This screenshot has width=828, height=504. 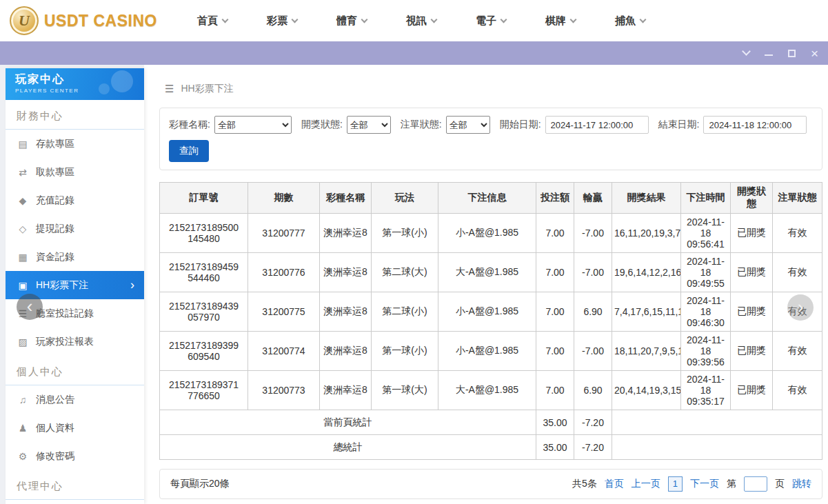 What do you see at coordinates (74, 256) in the screenshot?
I see `sidebar-item-fund-records: ▦資金記錄` at bounding box center [74, 256].